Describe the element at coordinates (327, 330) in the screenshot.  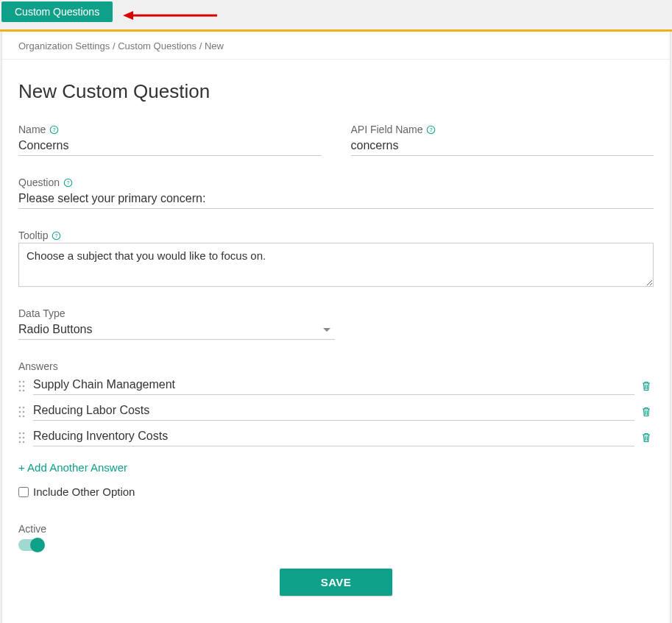
I see `chevron-down-icon` at that location.